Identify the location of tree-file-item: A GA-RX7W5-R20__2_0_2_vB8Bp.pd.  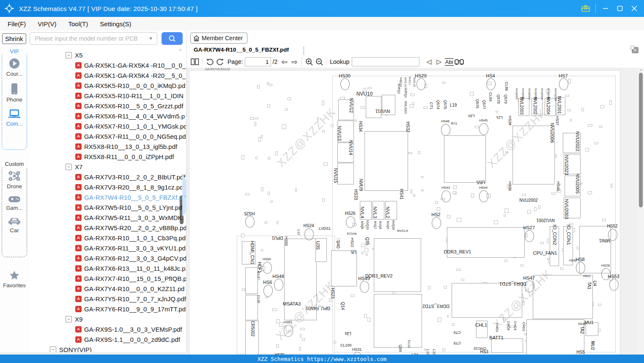
(131, 228).